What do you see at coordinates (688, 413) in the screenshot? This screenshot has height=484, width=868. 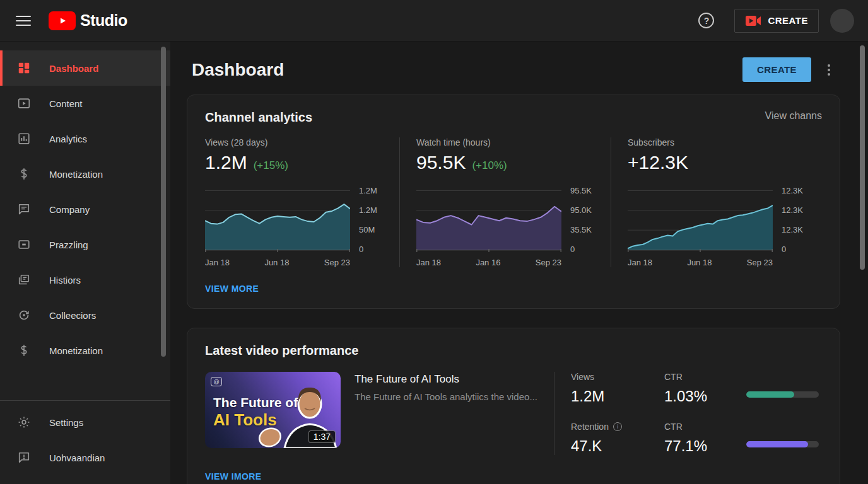 I see `video-stats: Views 1.2M CTR 1.03% Retentioni 47.K CTR…` at bounding box center [688, 413].